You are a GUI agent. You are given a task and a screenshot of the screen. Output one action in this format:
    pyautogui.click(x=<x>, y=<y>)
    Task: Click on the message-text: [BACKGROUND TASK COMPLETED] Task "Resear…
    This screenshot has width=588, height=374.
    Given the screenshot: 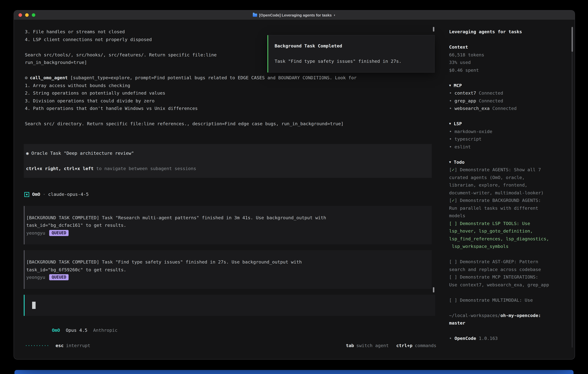 What is the action you would take?
    pyautogui.click(x=227, y=222)
    